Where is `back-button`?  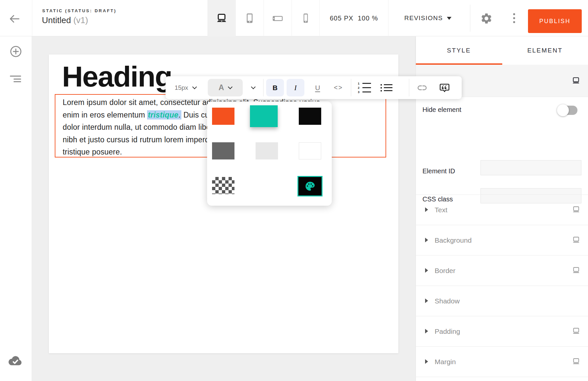
back-button is located at coordinates (15, 19).